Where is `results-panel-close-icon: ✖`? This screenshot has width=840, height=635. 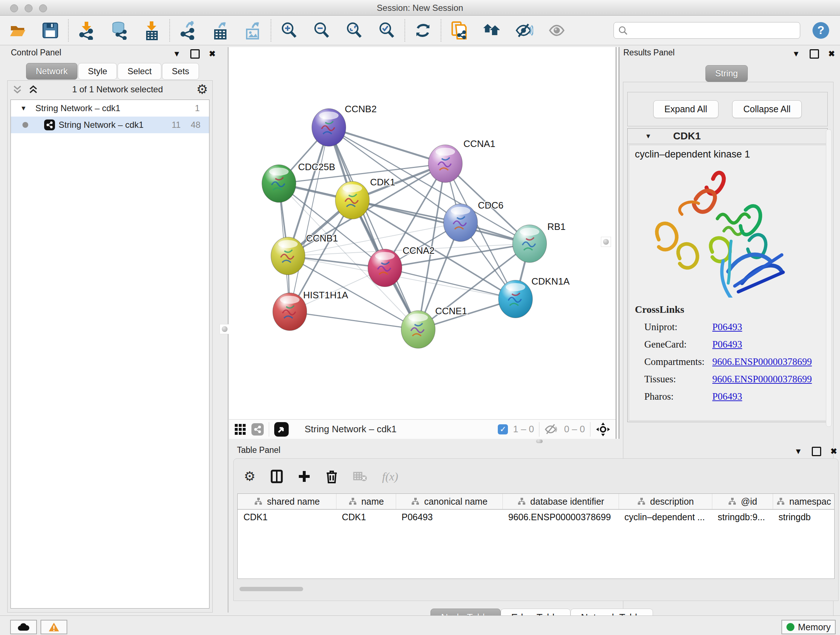 results-panel-close-icon: ✖ is located at coordinates (832, 54).